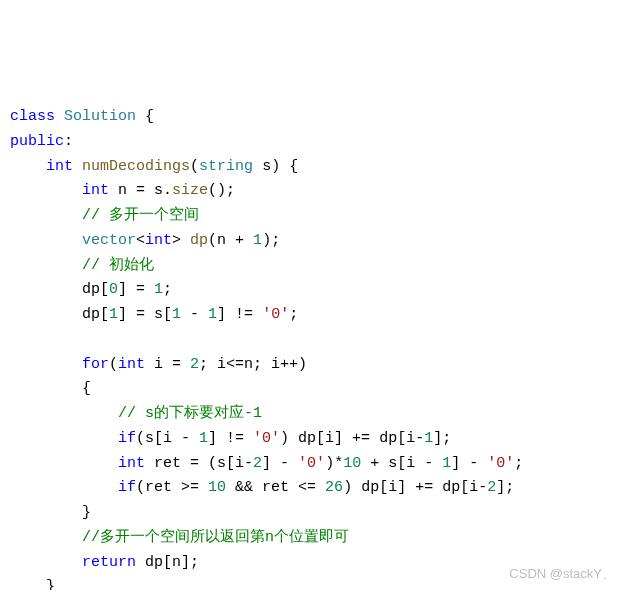  I want to click on num-2b: 2, so click(258, 464).